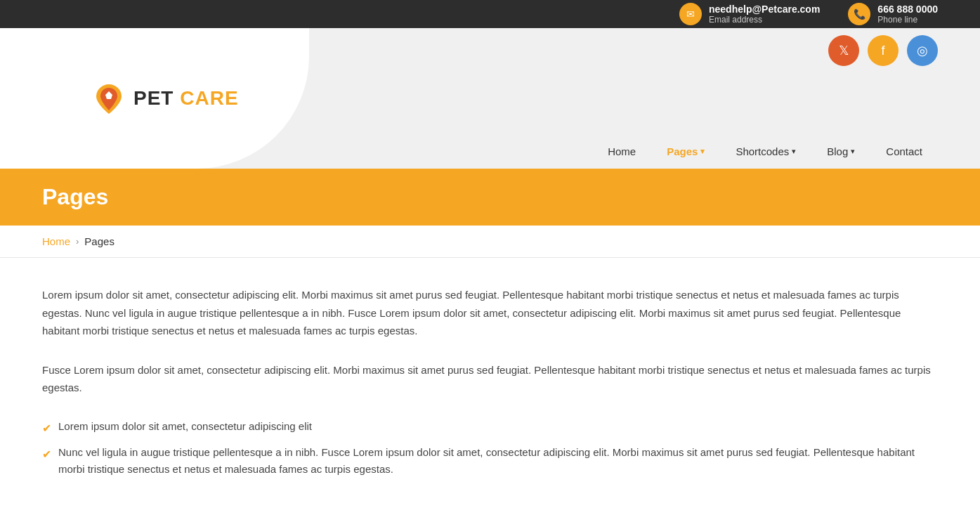  What do you see at coordinates (165, 98) in the screenshot?
I see `logo: PET CARE` at bounding box center [165, 98].